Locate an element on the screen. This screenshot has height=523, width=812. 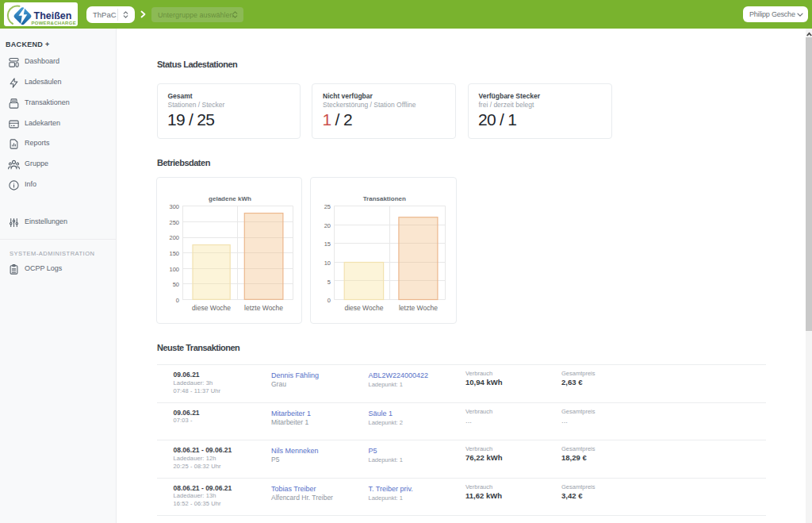
svg-text: Theißen is located at coordinates (53, 16).